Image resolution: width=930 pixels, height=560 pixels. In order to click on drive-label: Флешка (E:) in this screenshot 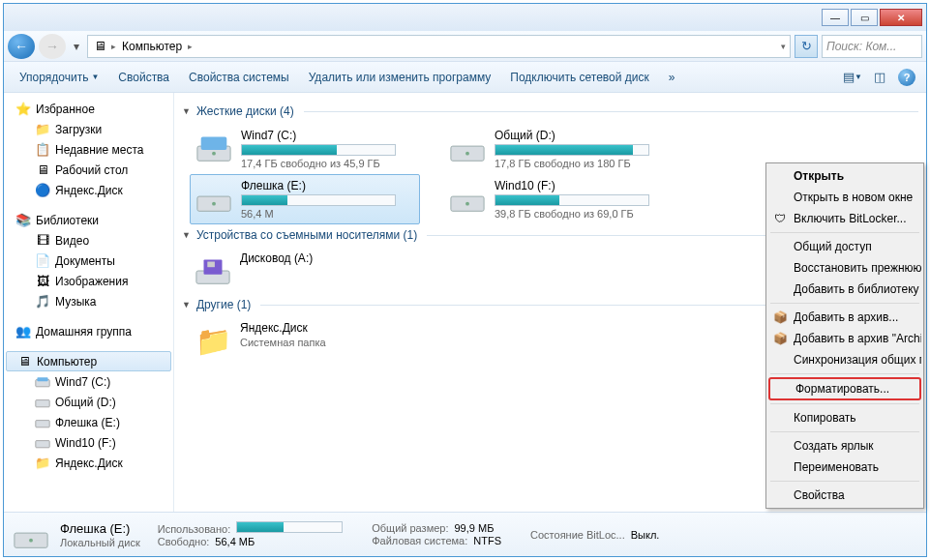, I will do `click(328, 186)`.